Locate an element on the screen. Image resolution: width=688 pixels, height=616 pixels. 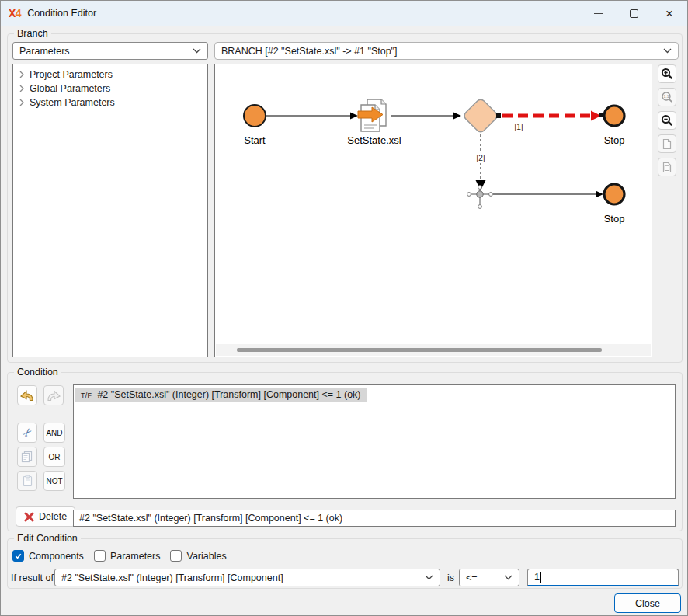
undo-button is located at coordinates (27, 395).